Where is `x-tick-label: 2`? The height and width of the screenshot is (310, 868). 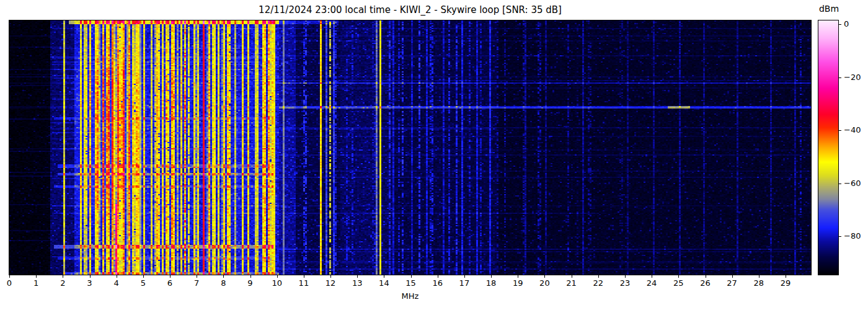
x-tick-label: 2 is located at coordinates (63, 283).